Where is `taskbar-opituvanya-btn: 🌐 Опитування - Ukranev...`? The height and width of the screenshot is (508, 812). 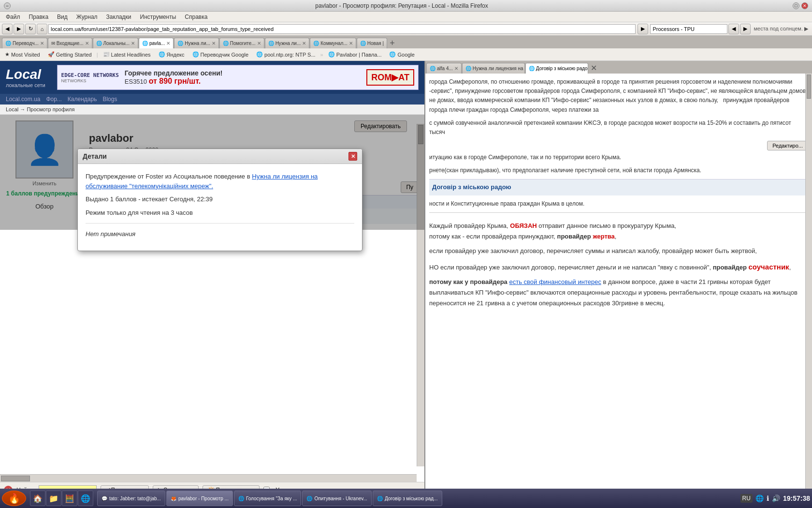
taskbar-opituvanya-btn: 🌐 Опитування - Ukranev... is located at coordinates (336, 498).